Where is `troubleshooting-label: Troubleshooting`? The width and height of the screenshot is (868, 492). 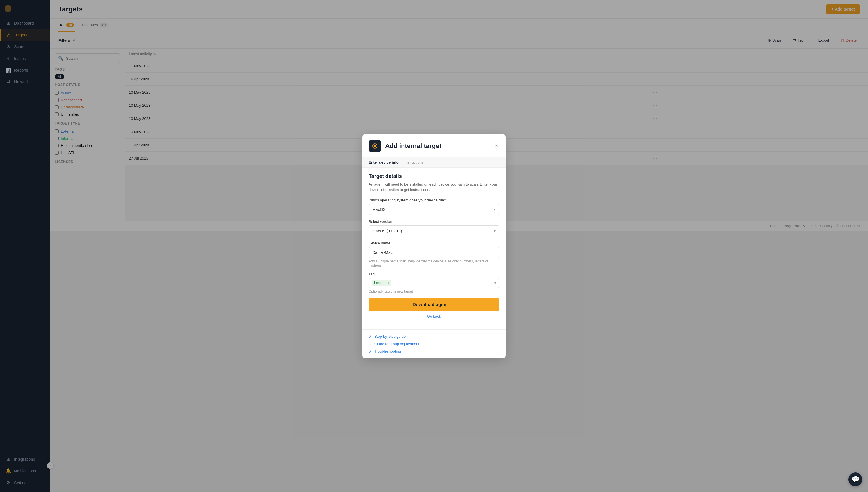
troubleshooting-label: Troubleshooting is located at coordinates (387, 351).